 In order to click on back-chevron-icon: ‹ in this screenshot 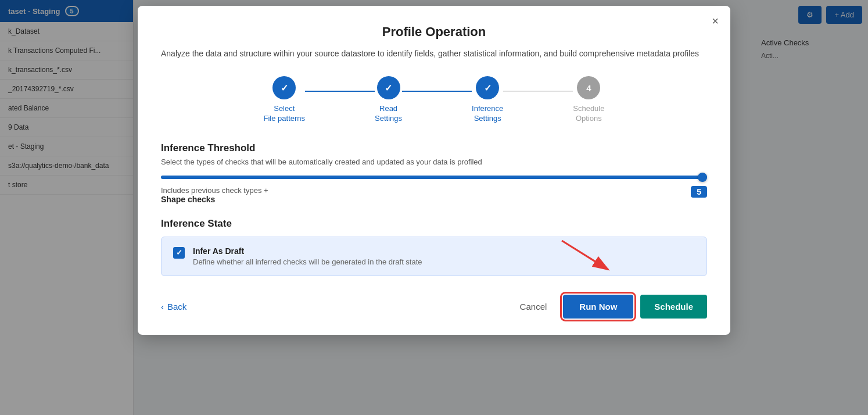, I will do `click(163, 307)`.